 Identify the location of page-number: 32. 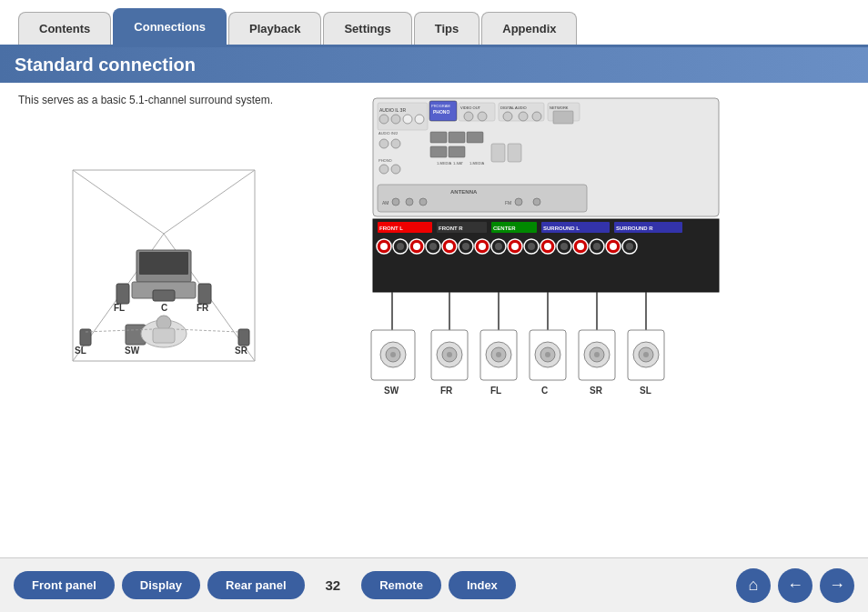
(333, 586).